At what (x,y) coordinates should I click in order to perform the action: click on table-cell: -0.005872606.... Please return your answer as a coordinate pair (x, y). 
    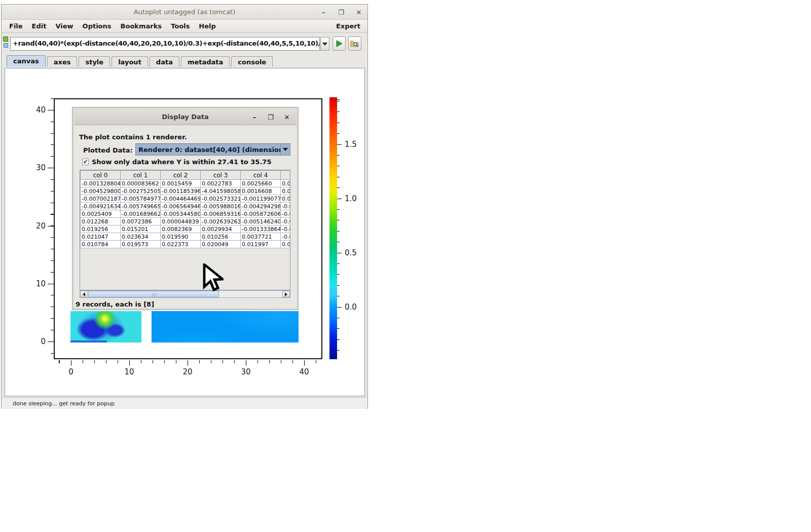
    Looking at the image, I should click on (261, 214).